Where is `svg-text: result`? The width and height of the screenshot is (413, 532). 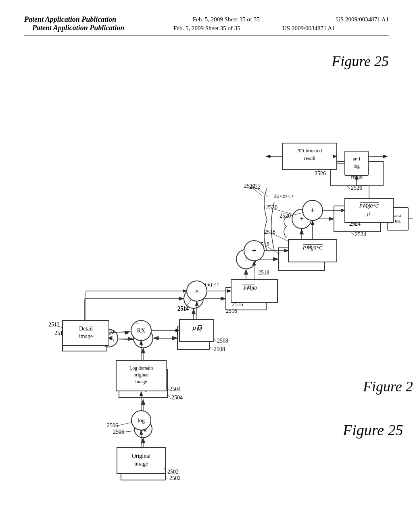 svg-text: result is located at coordinates (357, 177).